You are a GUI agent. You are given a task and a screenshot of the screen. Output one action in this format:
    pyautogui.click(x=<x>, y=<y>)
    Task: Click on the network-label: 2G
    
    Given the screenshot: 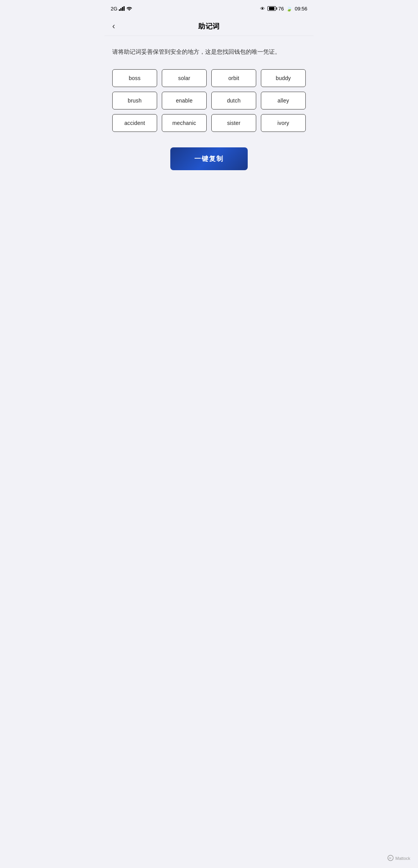 What is the action you would take?
    pyautogui.click(x=114, y=9)
    